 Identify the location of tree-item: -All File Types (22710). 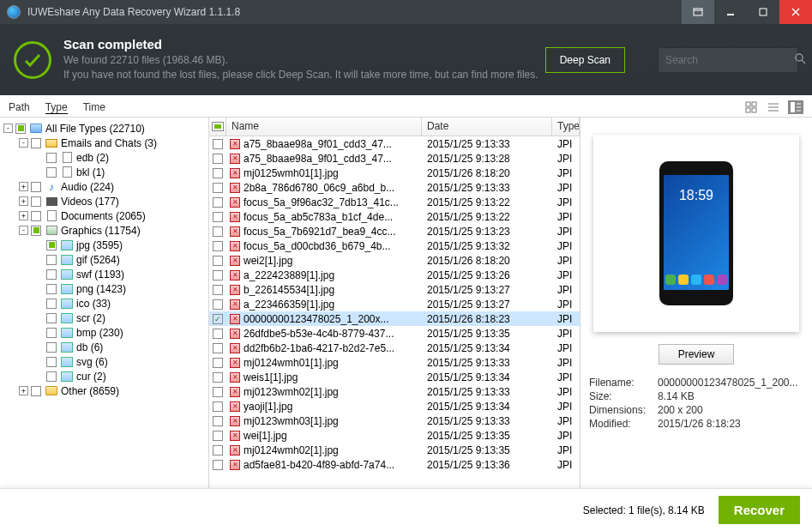
(105, 129).